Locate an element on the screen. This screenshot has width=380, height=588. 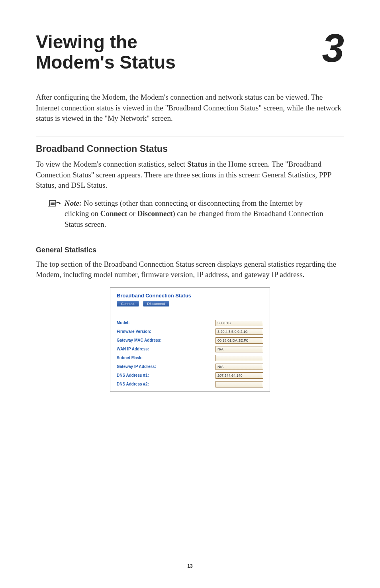
page-number: 13 is located at coordinates (190, 566).